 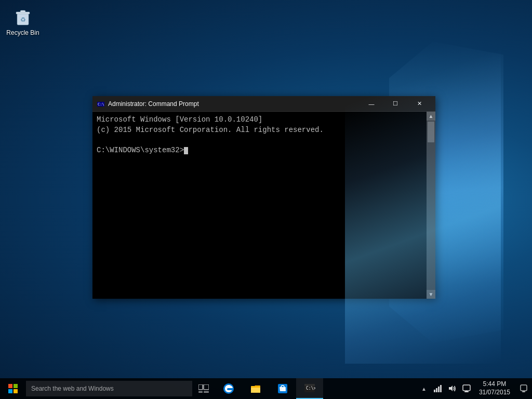 What do you see at coordinates (419, 104) in the screenshot?
I see `close-button: ✕` at bounding box center [419, 104].